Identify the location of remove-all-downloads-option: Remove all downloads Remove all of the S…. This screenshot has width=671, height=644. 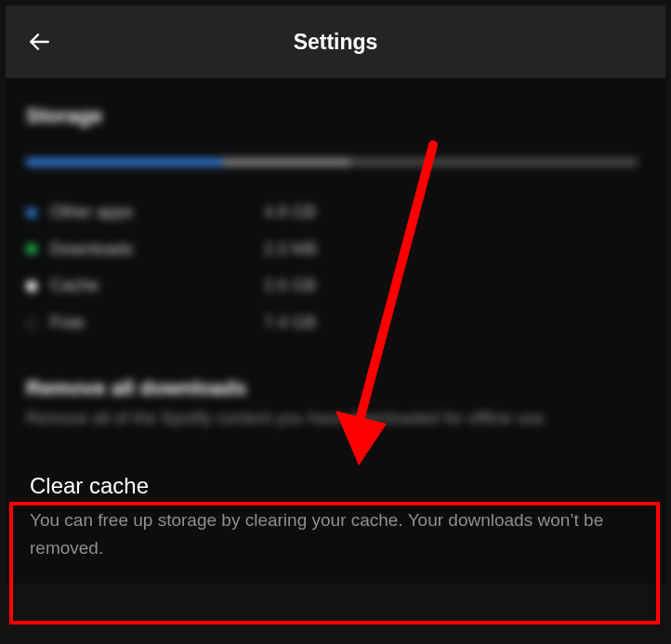
(336, 404).